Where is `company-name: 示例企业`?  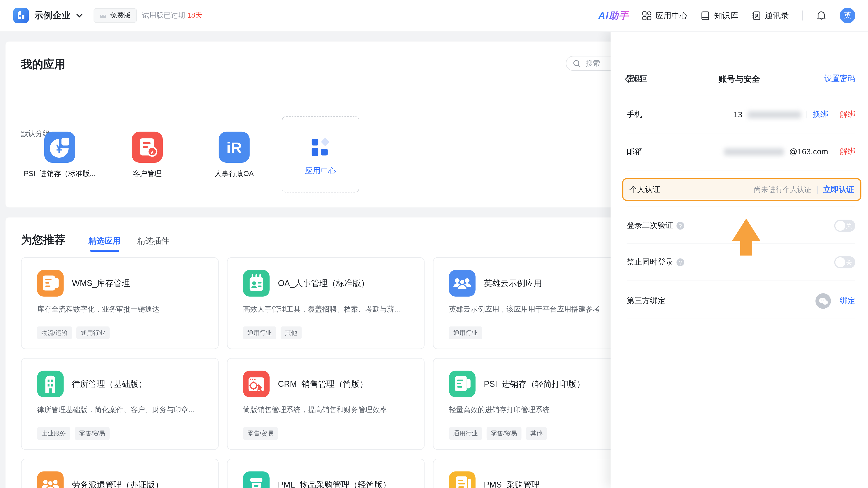
company-name: 示例企业 is located at coordinates (53, 15).